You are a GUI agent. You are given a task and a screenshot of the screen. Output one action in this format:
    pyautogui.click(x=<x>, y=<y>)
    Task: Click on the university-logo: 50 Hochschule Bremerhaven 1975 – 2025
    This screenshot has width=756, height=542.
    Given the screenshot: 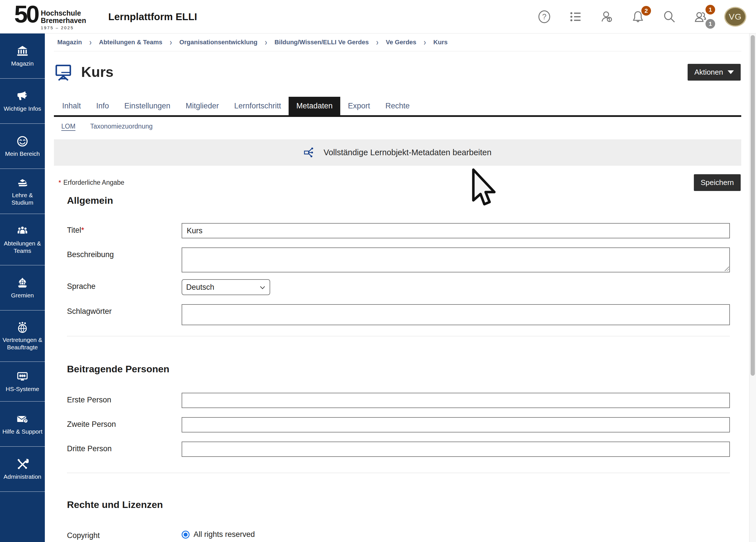 What is the action you would take?
    pyautogui.click(x=50, y=17)
    